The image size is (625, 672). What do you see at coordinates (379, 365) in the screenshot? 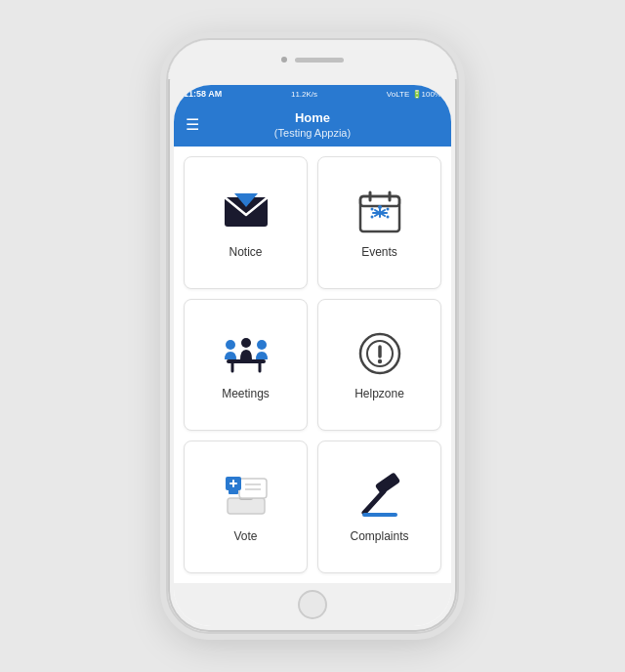
I see `helpzone-card: Helpzone` at bounding box center [379, 365].